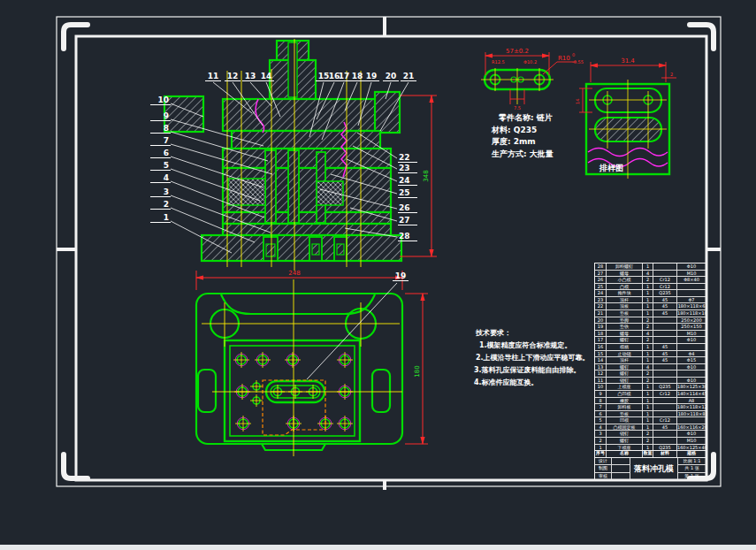 Image resolution: width=756 pixels, height=550 pixels. I want to click on balloon-24: 24, so click(405, 180).